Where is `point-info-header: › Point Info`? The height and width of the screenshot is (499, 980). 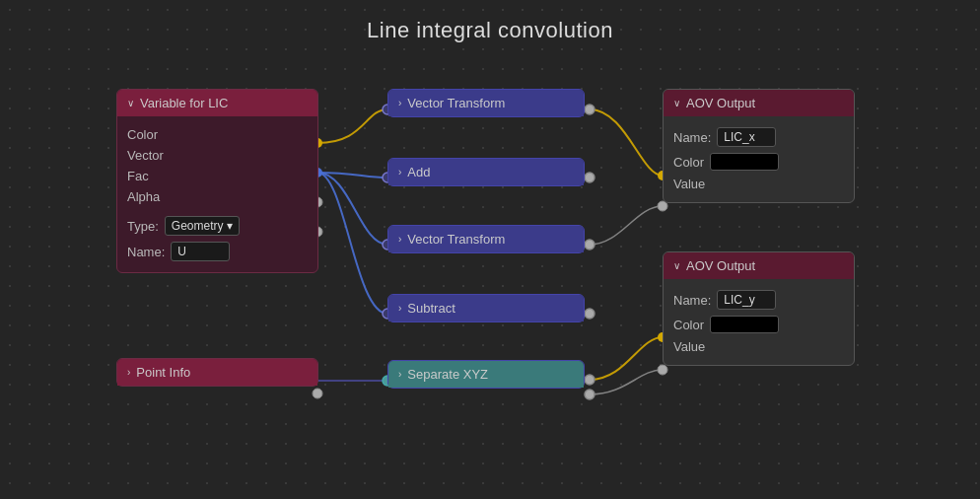 point-info-header: › Point Info is located at coordinates (217, 373).